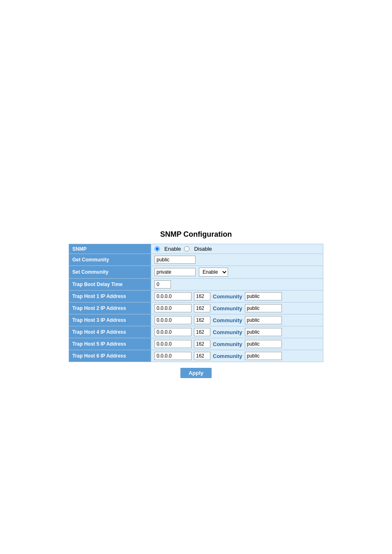 The width and height of the screenshot is (392, 554). What do you see at coordinates (263, 296) in the screenshot?
I see `trap-host-1-community-input` at bounding box center [263, 296].